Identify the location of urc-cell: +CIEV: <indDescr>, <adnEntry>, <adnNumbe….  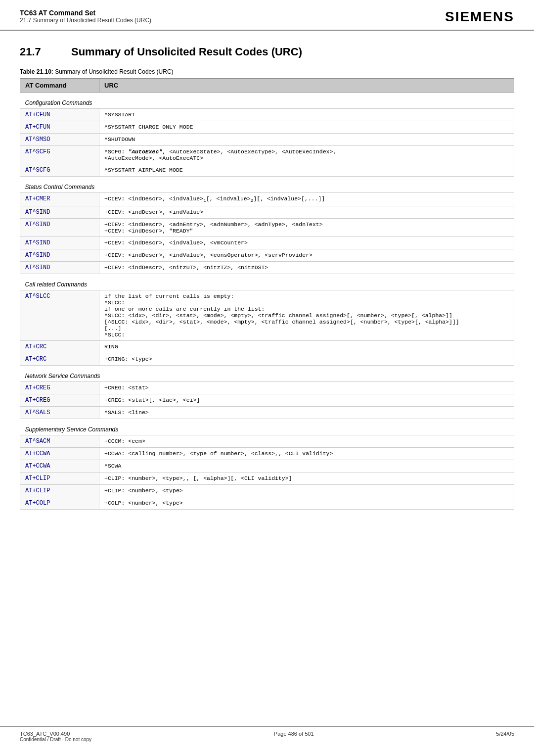
(307, 228).